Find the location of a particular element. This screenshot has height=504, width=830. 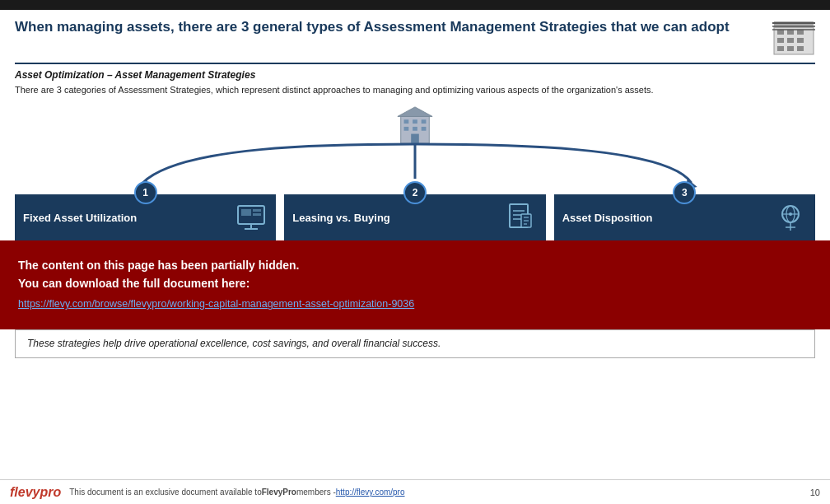

monitor-icon is located at coordinates (251, 217).